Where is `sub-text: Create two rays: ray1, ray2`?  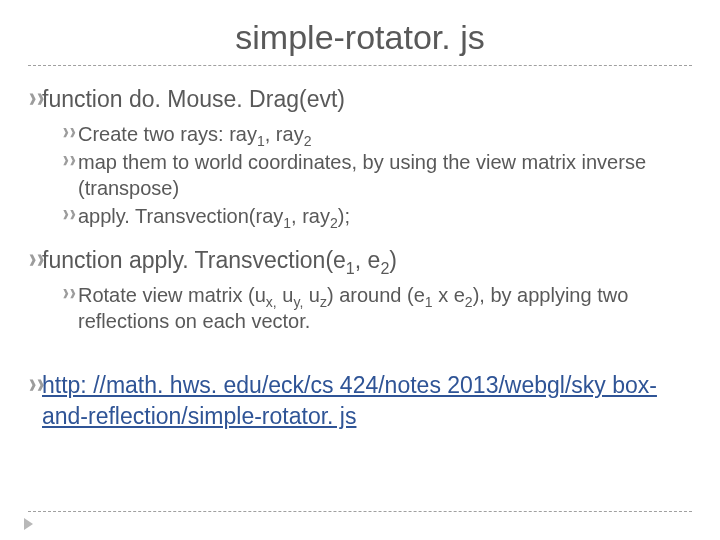
sub-text: Create two rays: ray1, ray2 is located at coordinates (194, 134).